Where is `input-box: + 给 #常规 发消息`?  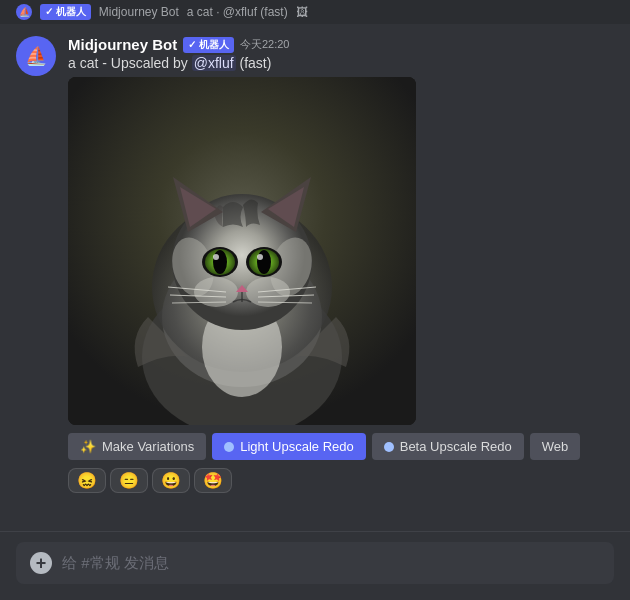
input-box: + 给 #常规 发消息 is located at coordinates (315, 563).